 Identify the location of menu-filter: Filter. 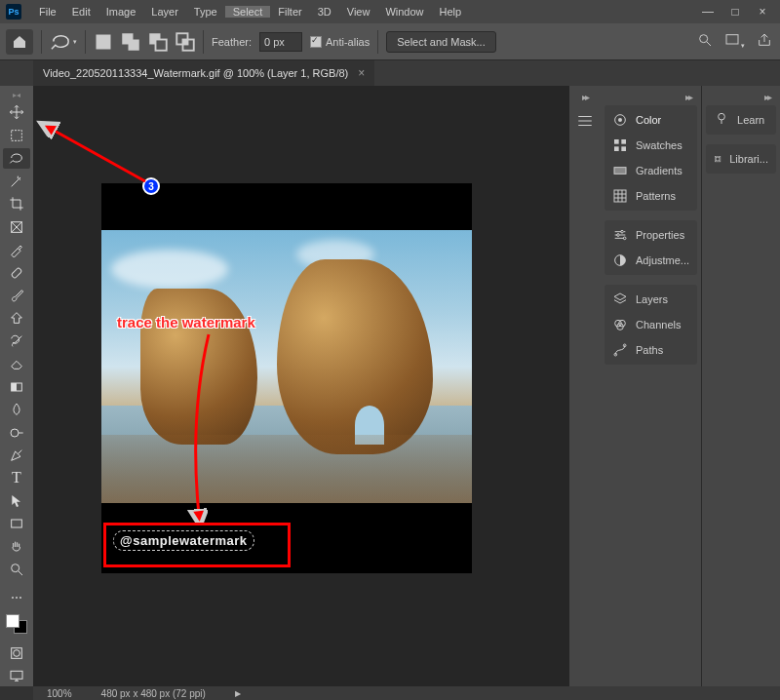
(290, 12).